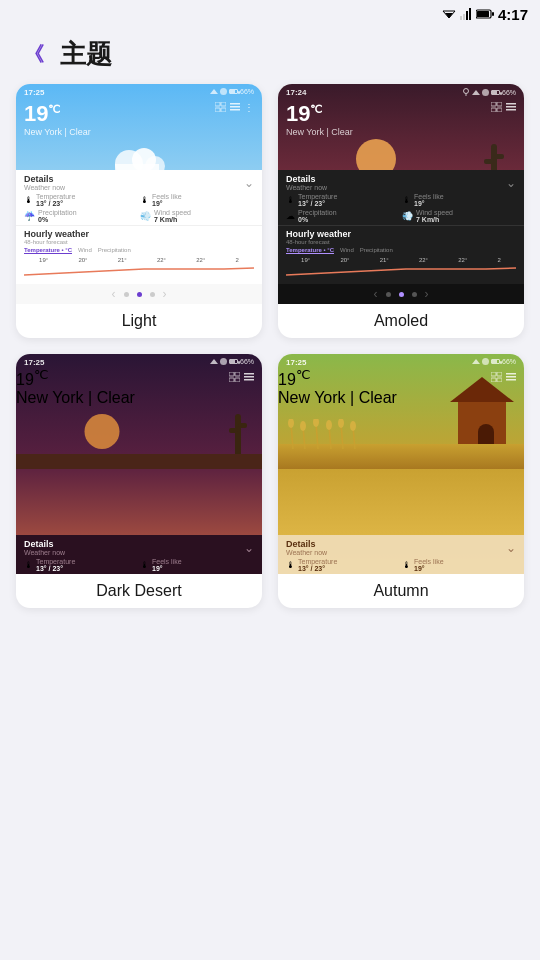  I want to click on theme-card-dark-desert: 17:25 66% 19℃ New York | Clear, so click(139, 481).